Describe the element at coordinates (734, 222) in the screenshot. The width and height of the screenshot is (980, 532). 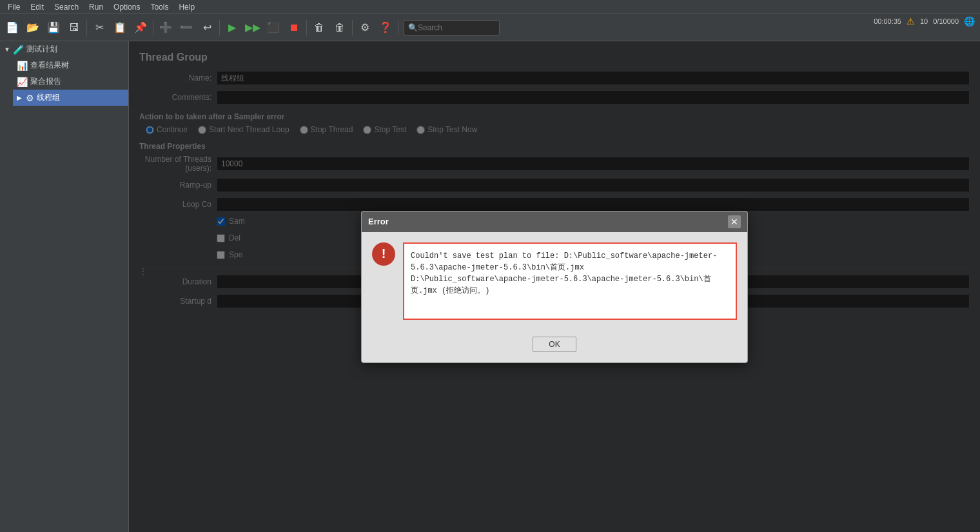
I see `modal-close-button: ✕` at that location.